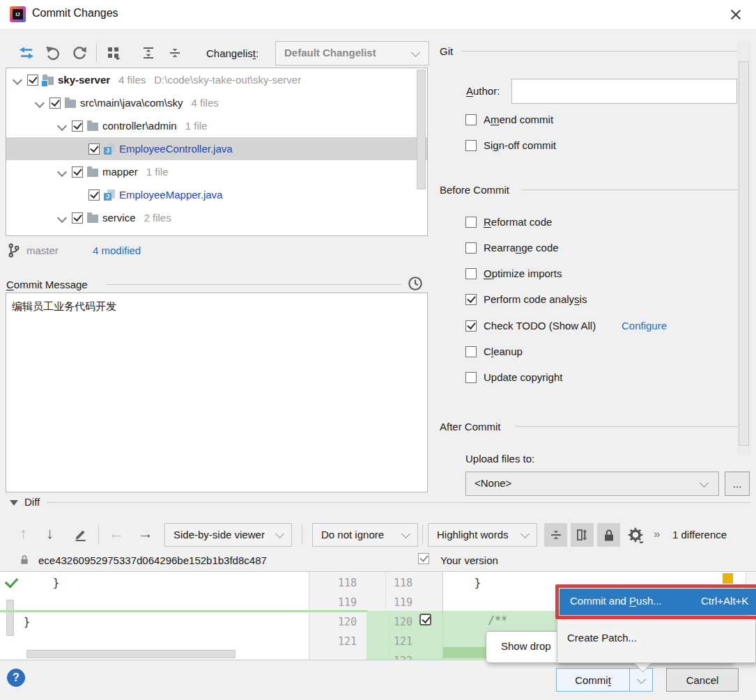 The height and width of the screenshot is (700, 756). I want to click on amend-commit-checkbox, so click(471, 121).